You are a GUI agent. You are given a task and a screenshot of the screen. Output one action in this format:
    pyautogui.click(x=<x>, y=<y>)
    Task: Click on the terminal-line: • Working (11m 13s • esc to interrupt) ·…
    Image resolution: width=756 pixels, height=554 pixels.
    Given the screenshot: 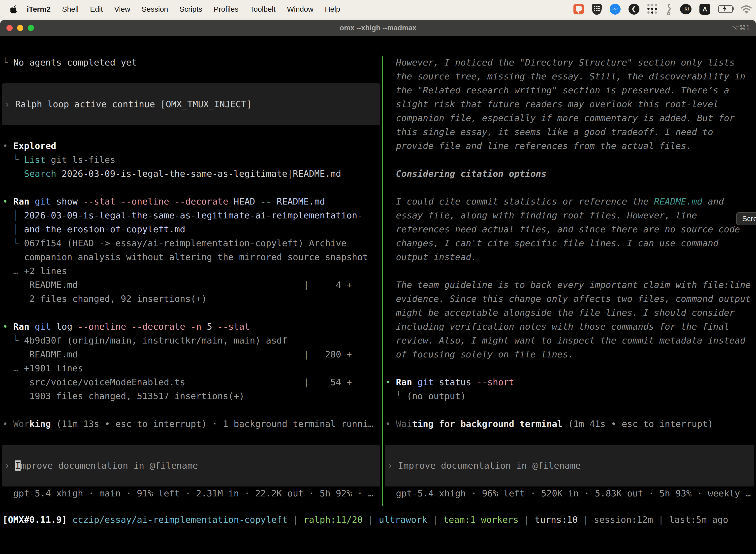 What is the action you would take?
    pyautogui.click(x=191, y=424)
    